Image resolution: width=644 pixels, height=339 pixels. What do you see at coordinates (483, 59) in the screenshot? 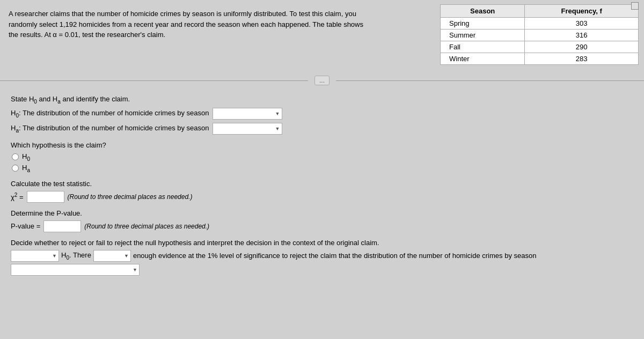
I see `table-season-cell: Winter` at bounding box center [483, 59].